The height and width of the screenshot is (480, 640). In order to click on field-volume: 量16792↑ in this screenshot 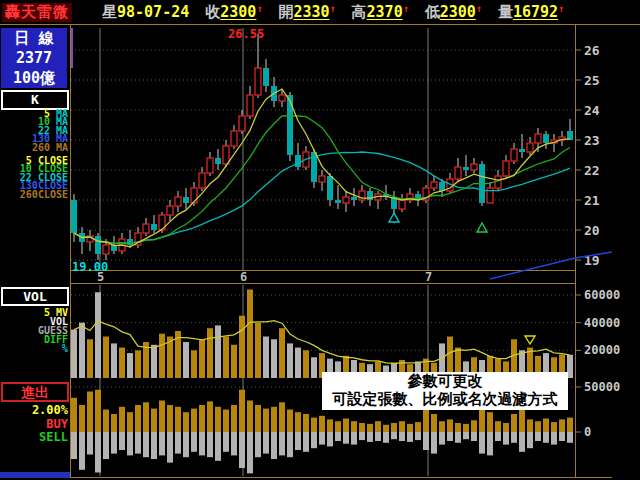, I will do `click(531, 12)`.